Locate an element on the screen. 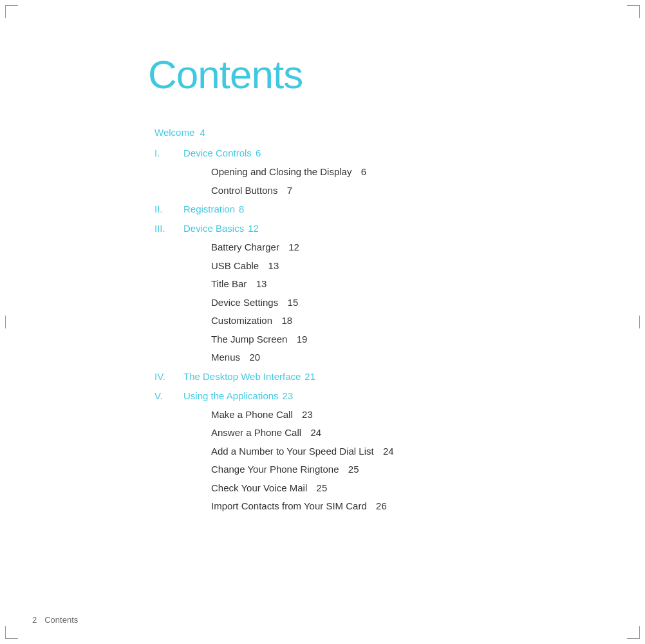 The image size is (645, 644). corner-mark-bottom-left is located at coordinates (12, 632).